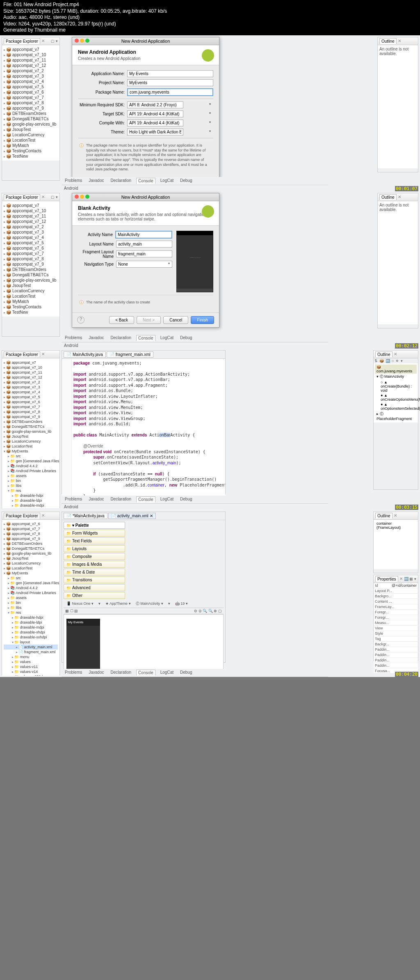 This screenshot has height=980, width=420. What do you see at coordinates (96, 181) in the screenshot?
I see `javadoc-tab: Javadoc` at bounding box center [96, 181].